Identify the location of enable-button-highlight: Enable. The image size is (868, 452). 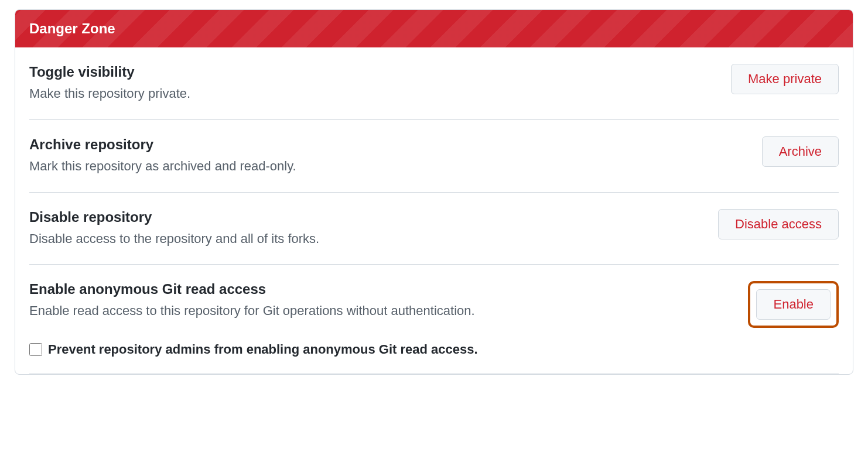
(793, 304).